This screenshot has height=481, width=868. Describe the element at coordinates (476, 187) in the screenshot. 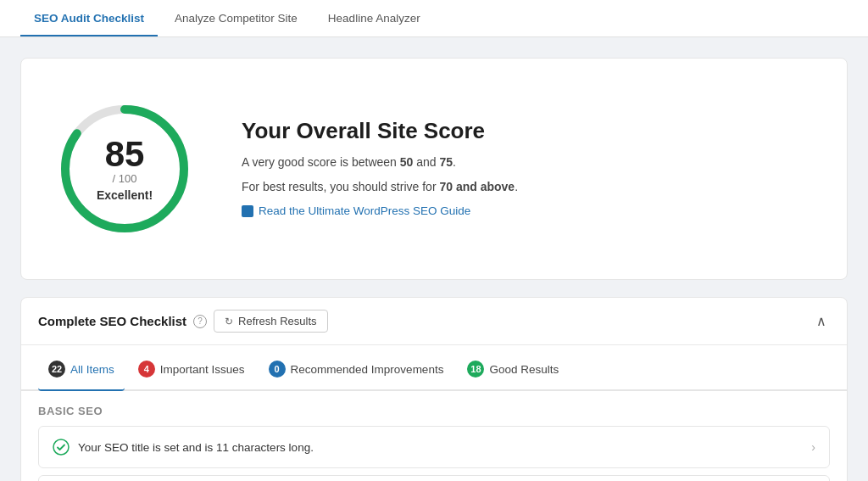

I see `score-desc2-bold: 70 and above` at that location.